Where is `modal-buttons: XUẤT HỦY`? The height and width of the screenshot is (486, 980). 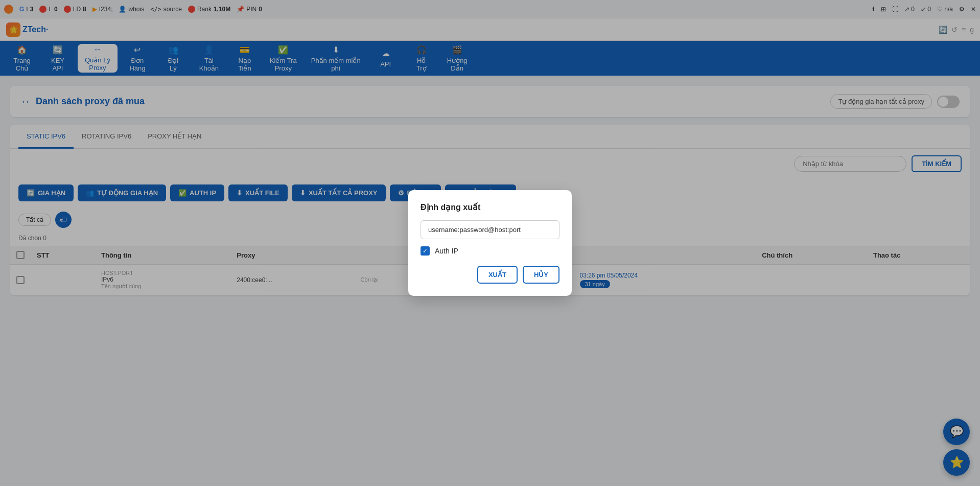 modal-buttons: XUẤT HỦY is located at coordinates (490, 275).